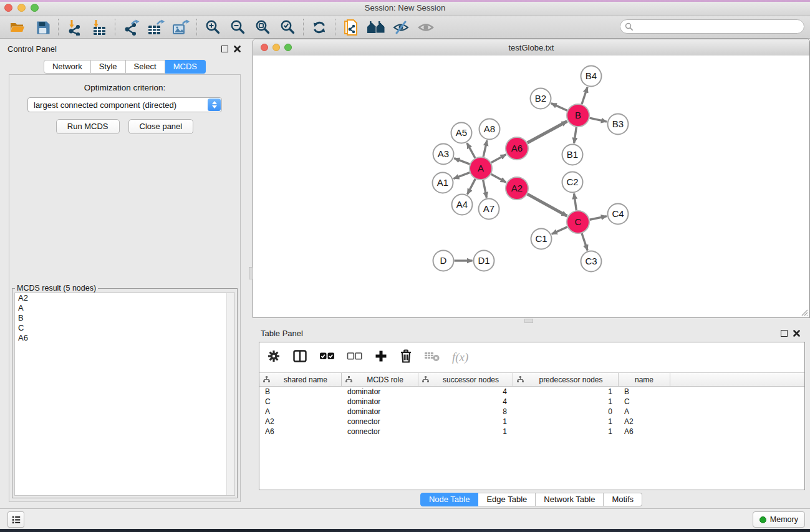 This screenshot has width=810, height=532. Describe the element at coordinates (327, 357) in the screenshot. I see `select-all-button` at that location.